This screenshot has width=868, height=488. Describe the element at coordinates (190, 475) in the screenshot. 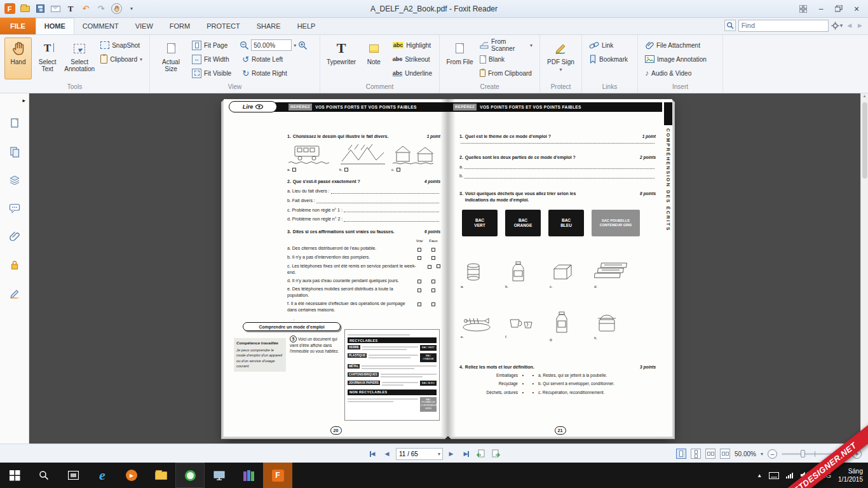

I see `app-green-icon` at that location.